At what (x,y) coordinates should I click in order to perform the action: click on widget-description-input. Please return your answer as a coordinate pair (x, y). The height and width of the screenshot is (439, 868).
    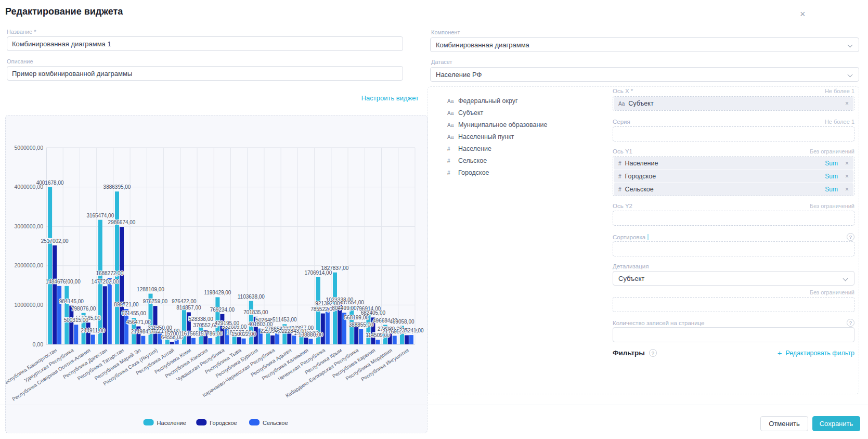
    Looking at the image, I should click on (205, 73).